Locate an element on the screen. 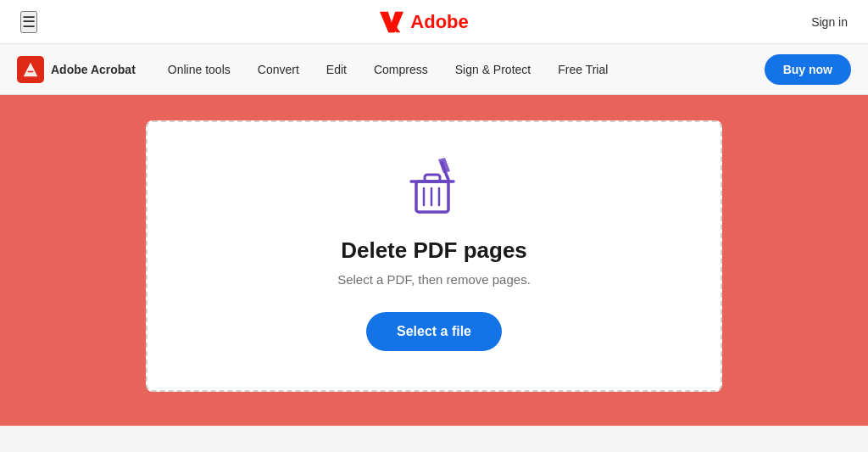 Image resolution: width=868 pixels, height=452 pixels. acrobat-brand-icon is located at coordinates (31, 70).